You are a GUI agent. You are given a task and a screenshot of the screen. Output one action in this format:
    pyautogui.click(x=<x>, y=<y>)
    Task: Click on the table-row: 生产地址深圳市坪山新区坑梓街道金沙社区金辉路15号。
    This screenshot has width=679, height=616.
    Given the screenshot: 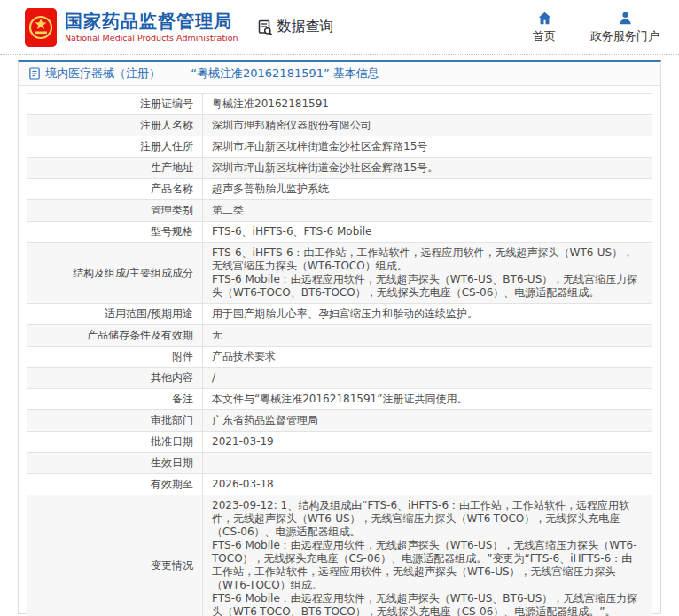 What is the action you would take?
    pyautogui.click(x=340, y=168)
    